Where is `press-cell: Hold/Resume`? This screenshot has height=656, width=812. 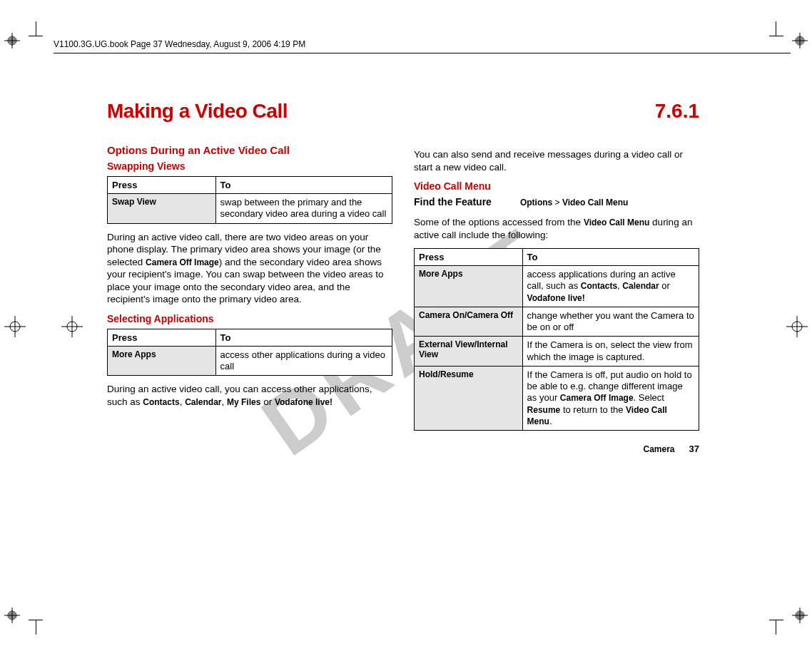
press-cell: Hold/Resume is located at coordinates (469, 398).